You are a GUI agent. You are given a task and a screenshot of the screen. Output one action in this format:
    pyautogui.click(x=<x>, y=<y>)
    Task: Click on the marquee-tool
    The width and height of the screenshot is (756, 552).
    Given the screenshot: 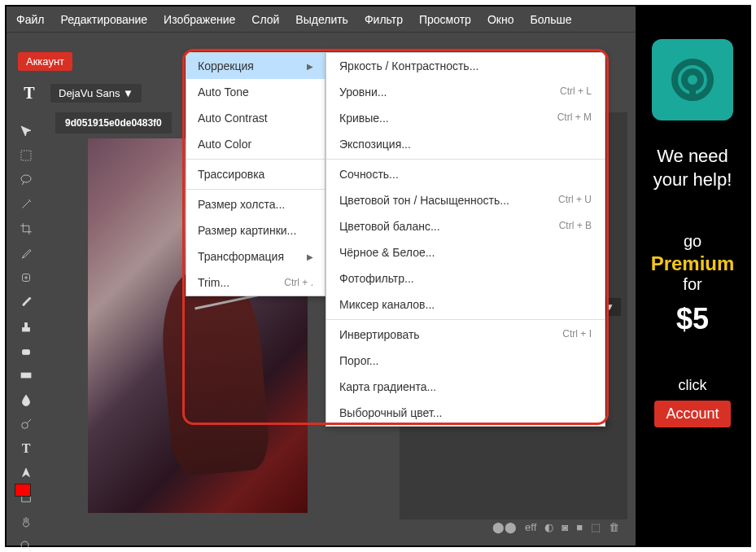 What is the action you would take?
    pyautogui.click(x=26, y=156)
    